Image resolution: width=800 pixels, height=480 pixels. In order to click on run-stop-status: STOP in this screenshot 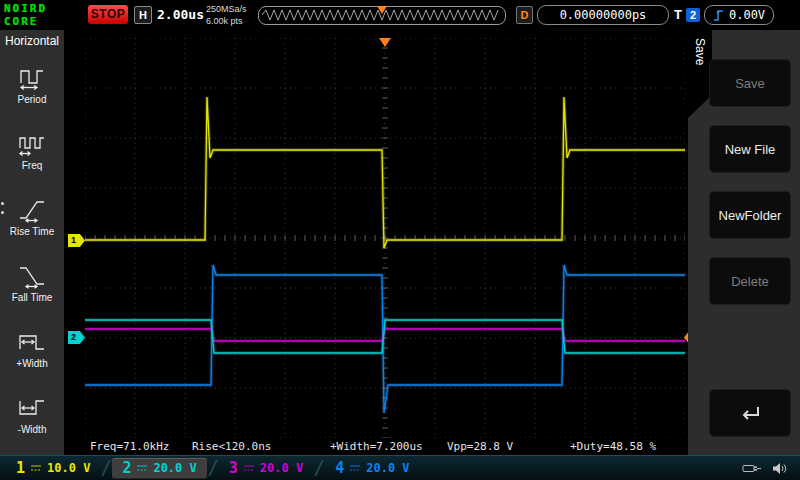, I will do `click(108, 14)`.